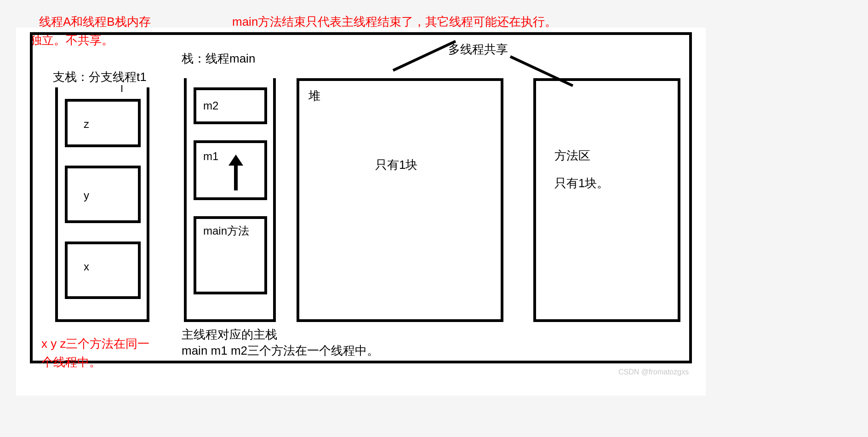  What do you see at coordinates (572, 155) in the screenshot?
I see `method-area-title: 方法区` at bounding box center [572, 155].